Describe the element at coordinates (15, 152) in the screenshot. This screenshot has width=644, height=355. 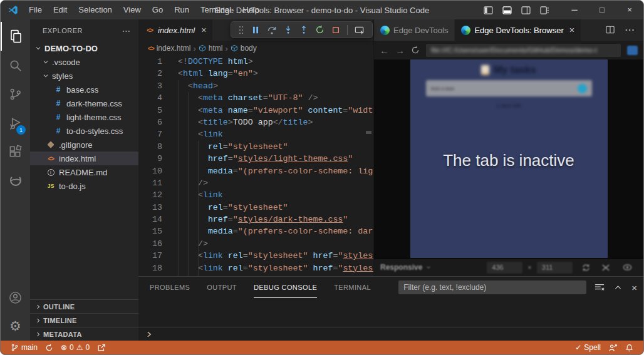
I see `extensions-icon` at that location.